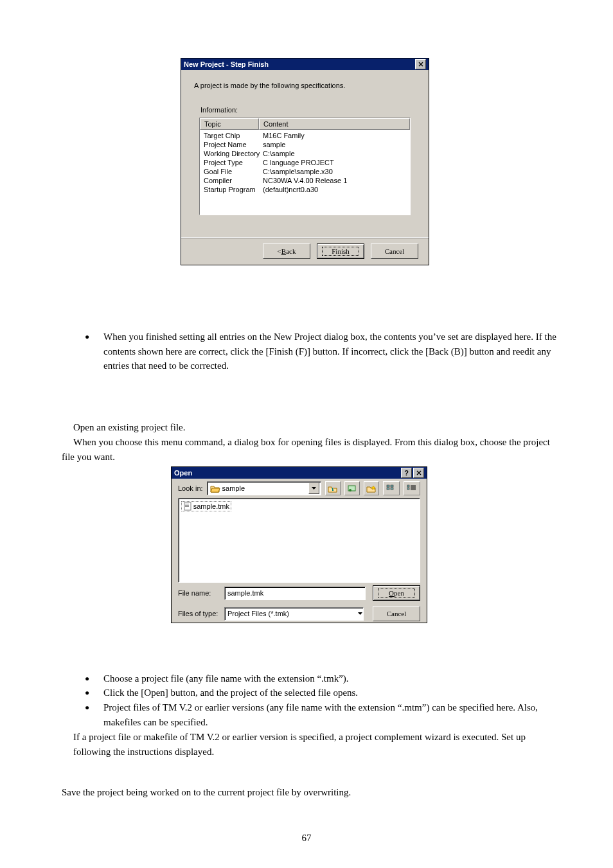 Image resolution: width=613 pixels, height=868 pixels. Describe the element at coordinates (287, 251) in the screenshot. I see `back-button: < Back` at that location.